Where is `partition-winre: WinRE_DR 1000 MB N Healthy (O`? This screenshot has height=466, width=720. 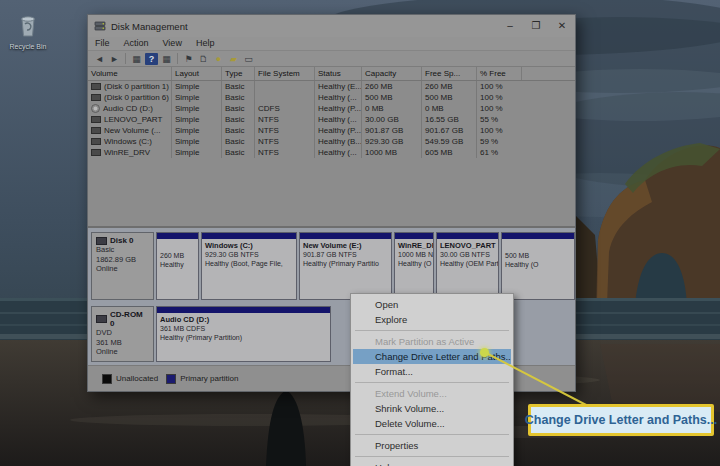
partition-winre: WinRE_DR 1000 MB N Healthy (O is located at coordinates (414, 266).